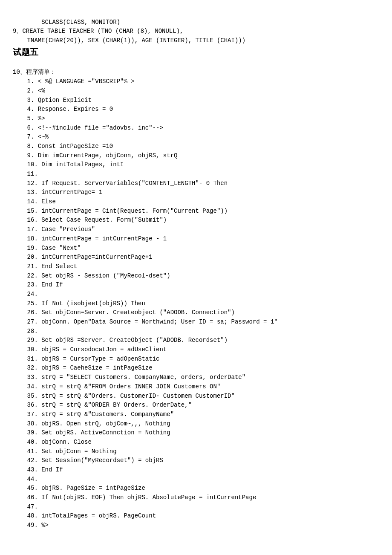  Describe the element at coordinates (89, 239) in the screenshot. I see `line-23: 18. intCurrentPage = intCurrentPage - 1` at that location.